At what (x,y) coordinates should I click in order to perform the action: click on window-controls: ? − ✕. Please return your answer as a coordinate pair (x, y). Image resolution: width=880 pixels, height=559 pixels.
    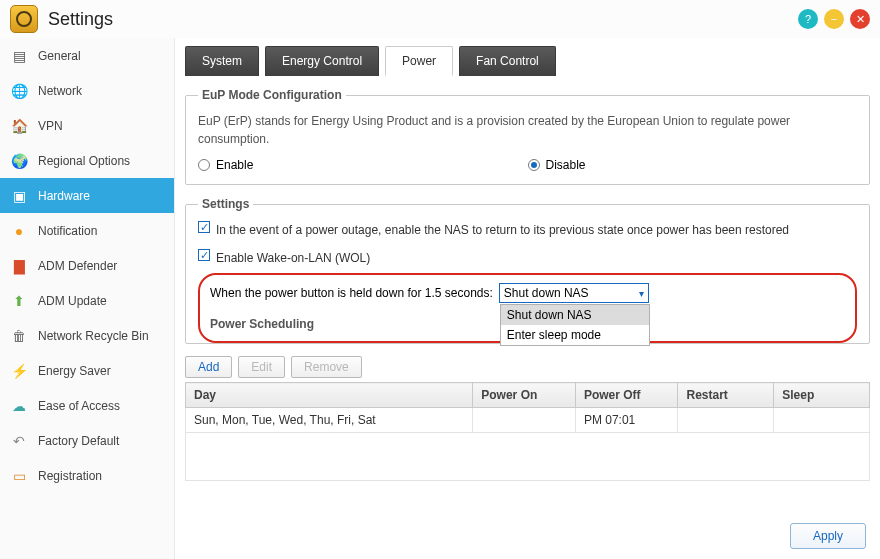
    Looking at the image, I should click on (834, 19).